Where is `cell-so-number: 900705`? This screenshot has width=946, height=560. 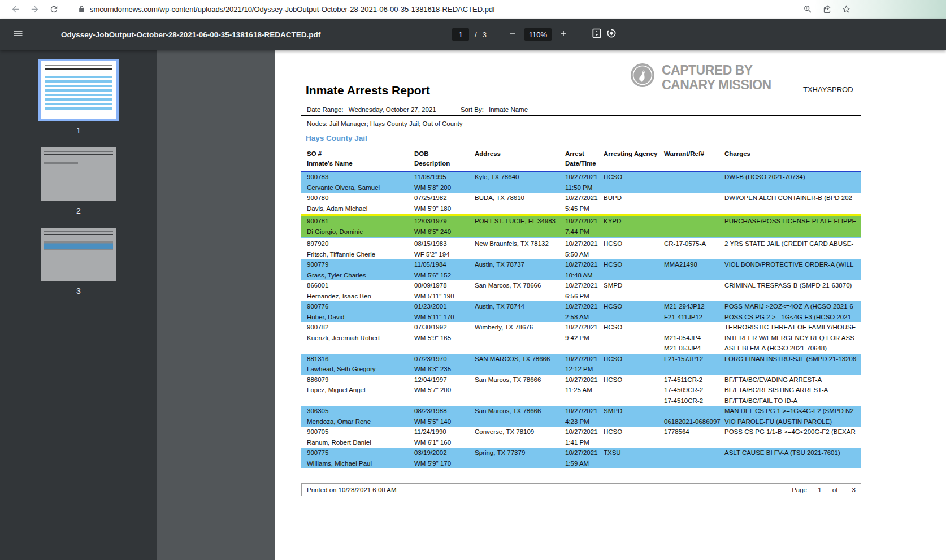 cell-so-number: 900705 is located at coordinates (358, 432).